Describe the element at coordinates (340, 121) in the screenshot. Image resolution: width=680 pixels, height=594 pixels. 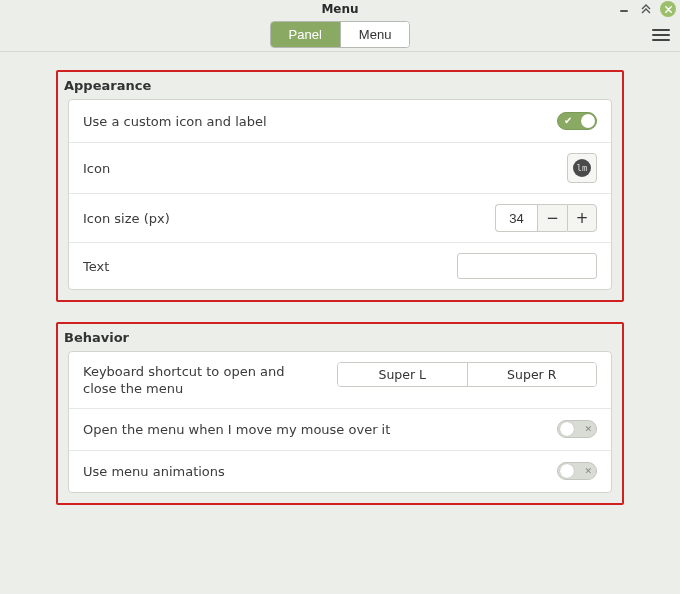
I see `row-custom-icon: Use a custom icon and label ✔` at that location.